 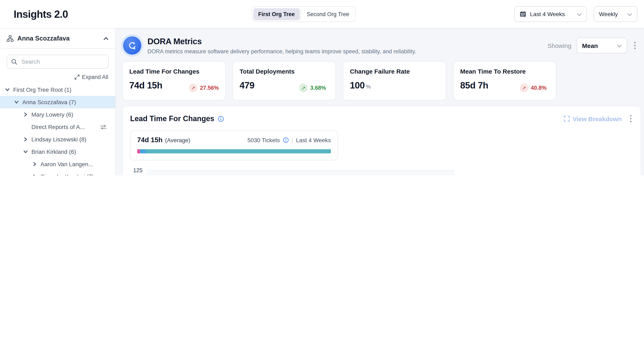 I want to click on toggle-second-org-tree: Second Org Tree, so click(x=328, y=14).